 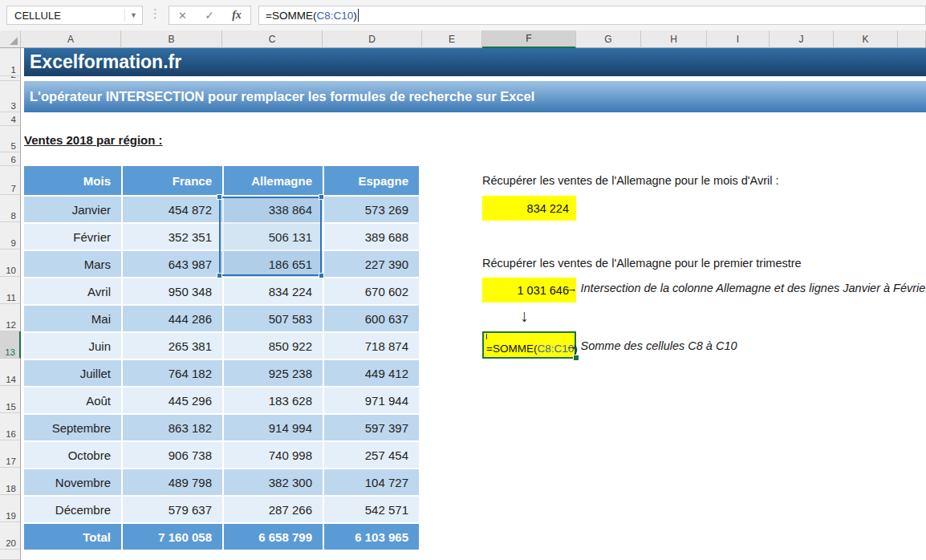 I want to click on value-cell: 227 390, so click(x=371, y=263).